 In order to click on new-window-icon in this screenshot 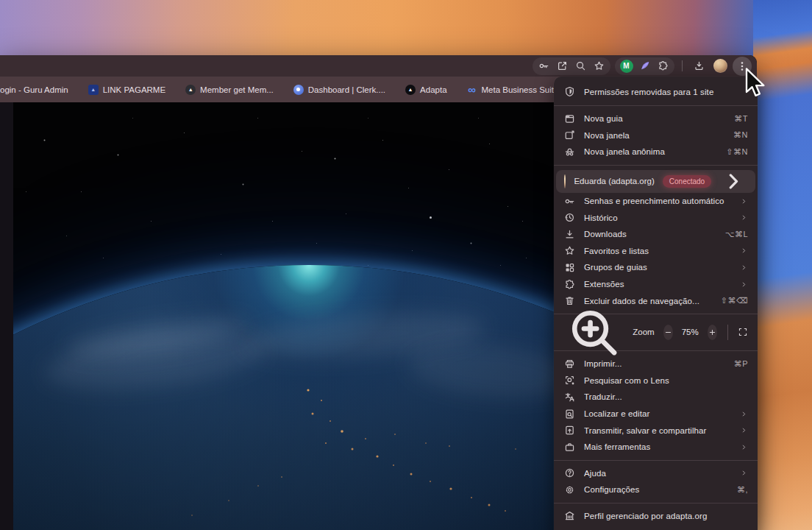, I will do `click(569, 135)`.